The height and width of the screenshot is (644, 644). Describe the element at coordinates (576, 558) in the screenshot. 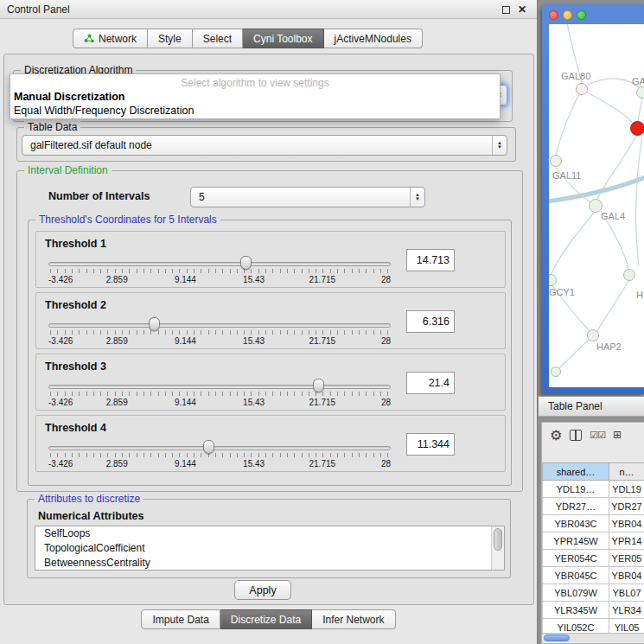

I see `table-cell: YER054C` at that location.